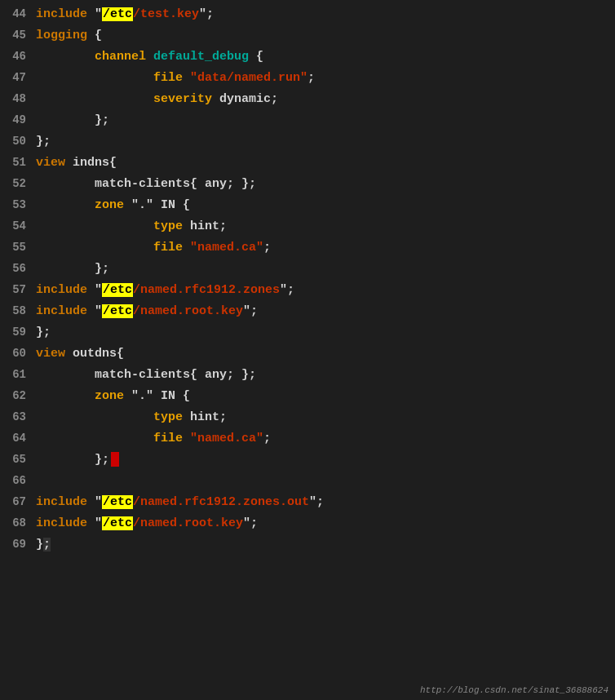 Image resolution: width=615 pixels, height=700 pixels. I want to click on text-cursor, so click(115, 459).